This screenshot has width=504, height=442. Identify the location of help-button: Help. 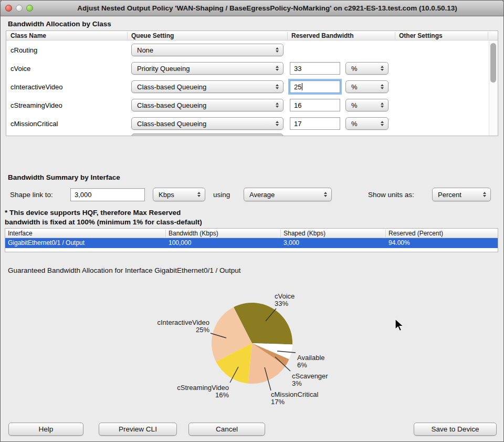
(46, 429).